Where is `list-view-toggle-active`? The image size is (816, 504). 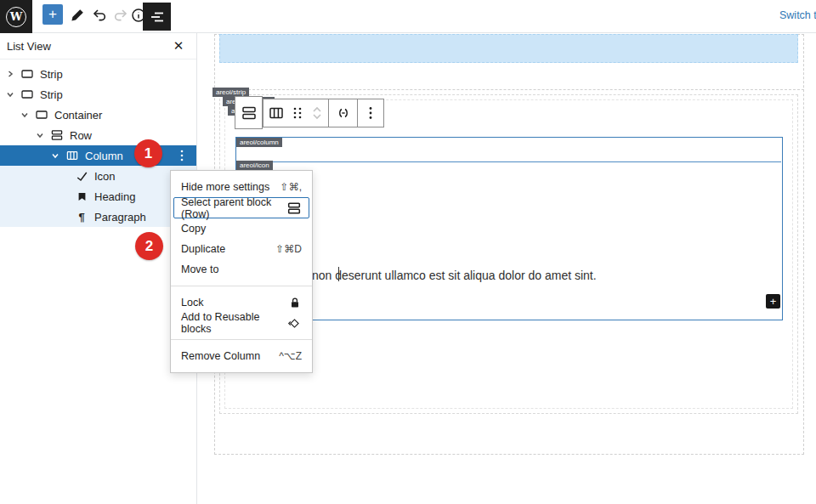
list-view-toggle-active is located at coordinates (156, 17).